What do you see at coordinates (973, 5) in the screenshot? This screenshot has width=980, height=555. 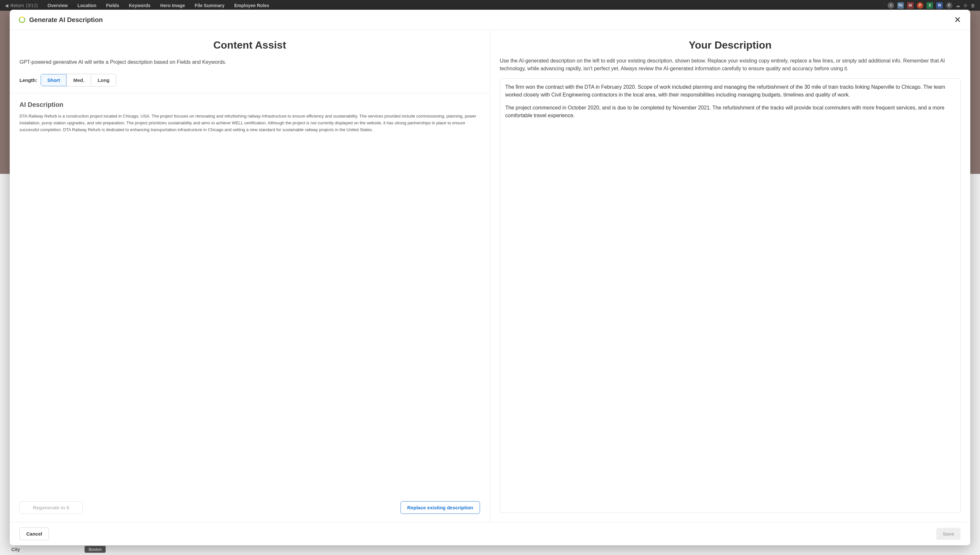 I see `trash-icon: 🗑` at bounding box center [973, 5].